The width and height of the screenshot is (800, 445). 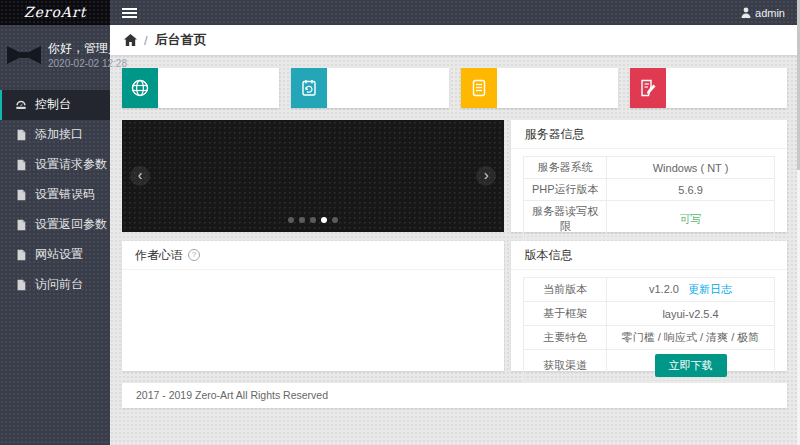 What do you see at coordinates (71, 164) in the screenshot?
I see `sidebar-item-label: 设置请求参数` at bounding box center [71, 164].